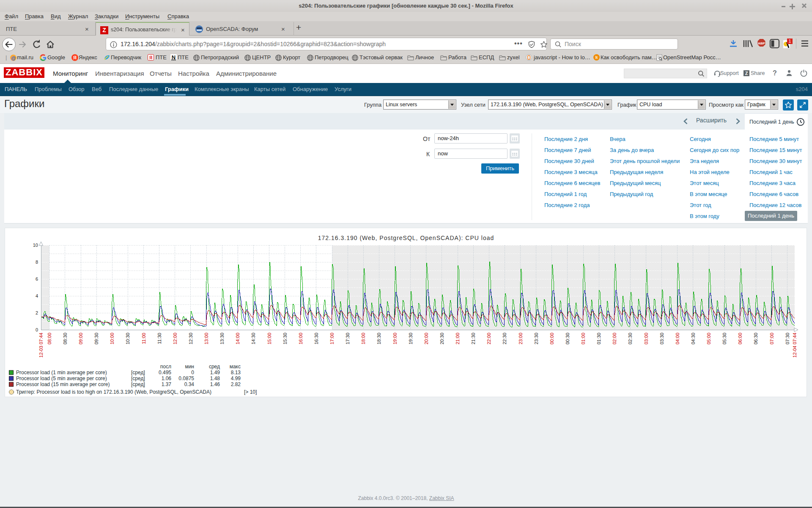 The width and height of the screenshot is (812, 508). What do you see at coordinates (173, 58) in the screenshot?
I see `svg-text: N` at bounding box center [173, 58].